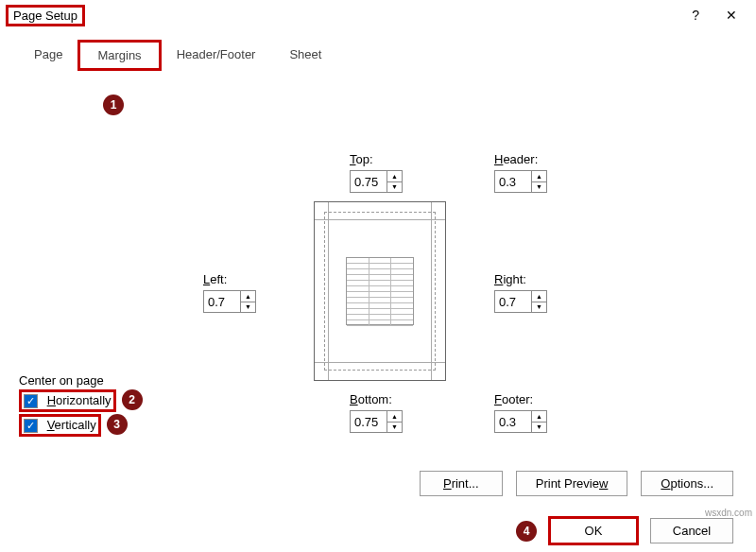 The image size is (756, 552). What do you see at coordinates (526, 531) in the screenshot?
I see `annotation-badge-4: 4` at bounding box center [526, 531].